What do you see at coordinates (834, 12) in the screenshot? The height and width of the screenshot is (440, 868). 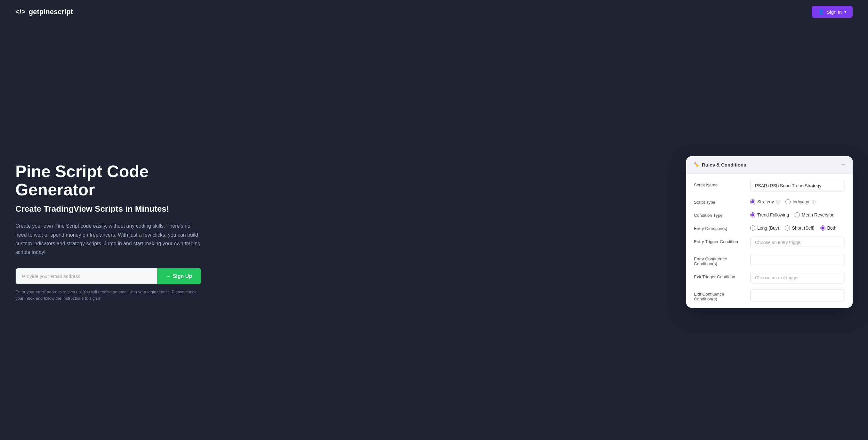 I see `sign-in-label: Sign In` at bounding box center [834, 12].